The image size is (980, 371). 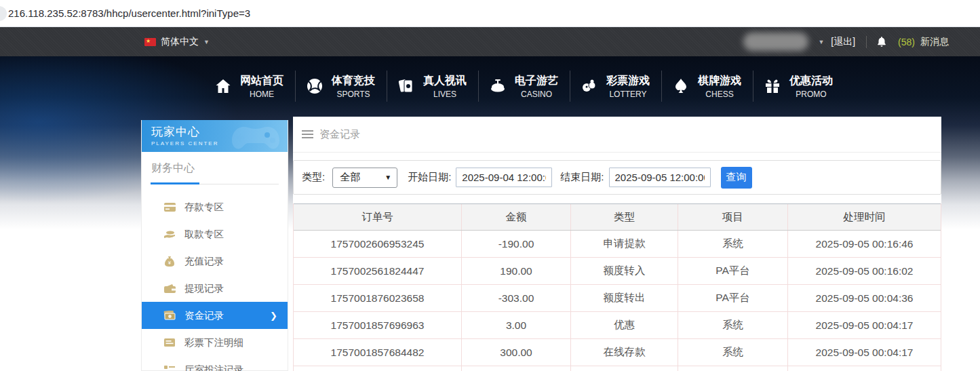 What do you see at coordinates (170, 368) in the screenshot?
I see `hall-list-icon` at bounding box center [170, 368].